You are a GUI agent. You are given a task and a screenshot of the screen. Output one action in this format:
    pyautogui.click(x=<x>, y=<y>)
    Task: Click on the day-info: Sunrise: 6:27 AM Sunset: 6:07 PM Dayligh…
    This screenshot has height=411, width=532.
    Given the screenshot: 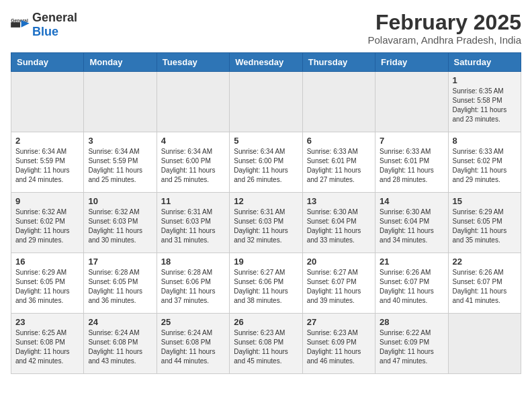 What is the action you would take?
    pyautogui.click(x=339, y=287)
    